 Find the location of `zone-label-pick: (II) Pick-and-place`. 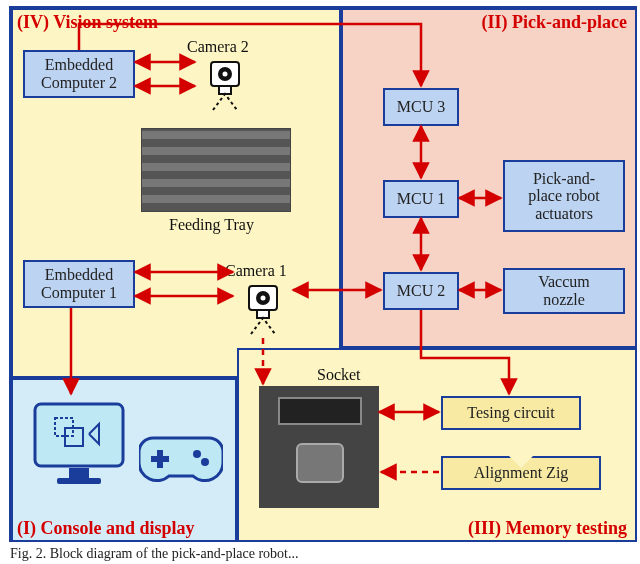

zone-label-pick: (II) Pick-and-place is located at coordinates (555, 22).